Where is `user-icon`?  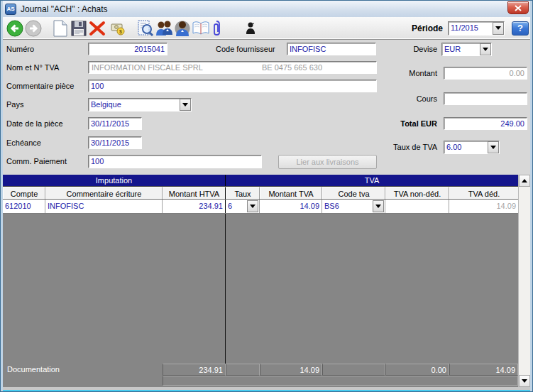
user-icon is located at coordinates (251, 28).